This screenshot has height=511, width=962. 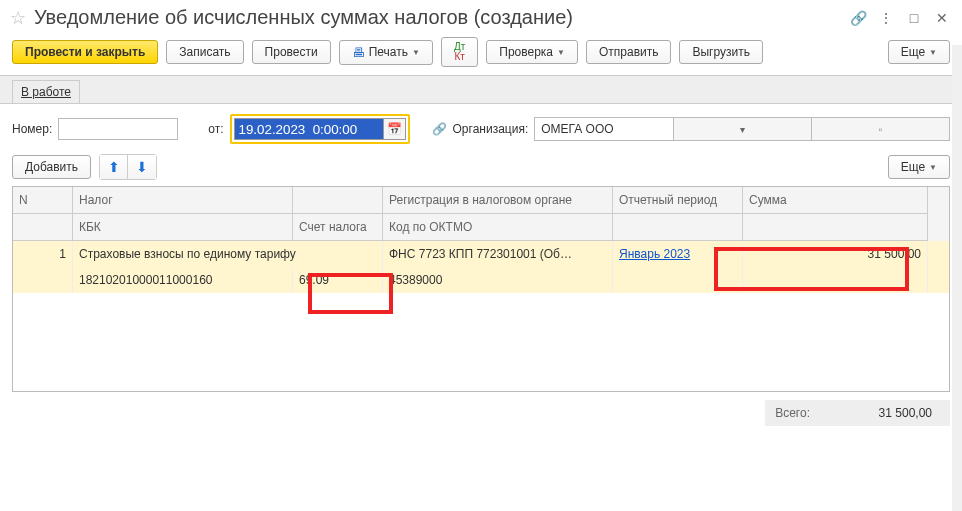 I want to click on cell-n: 1, so click(x=43, y=254).